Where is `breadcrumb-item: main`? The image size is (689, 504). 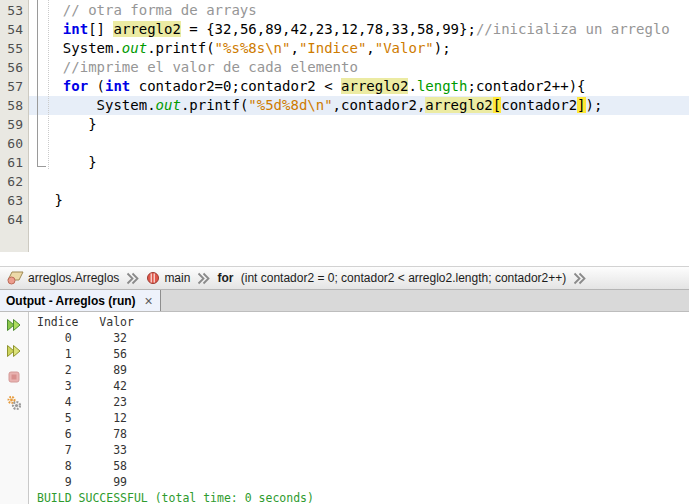
breadcrumb-item: main is located at coordinates (168, 278).